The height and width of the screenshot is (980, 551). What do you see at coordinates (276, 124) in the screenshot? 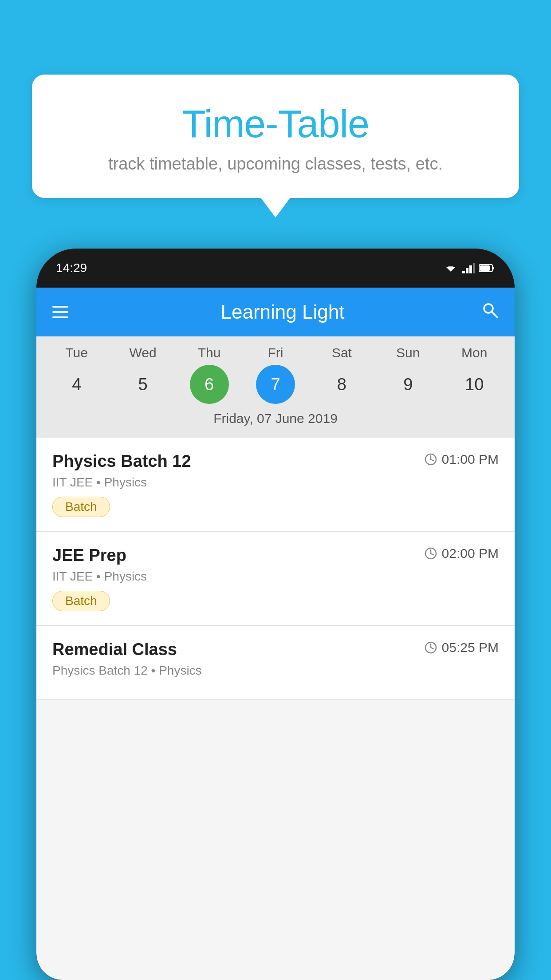
I see `tooltip-title: Time-Table` at bounding box center [276, 124].